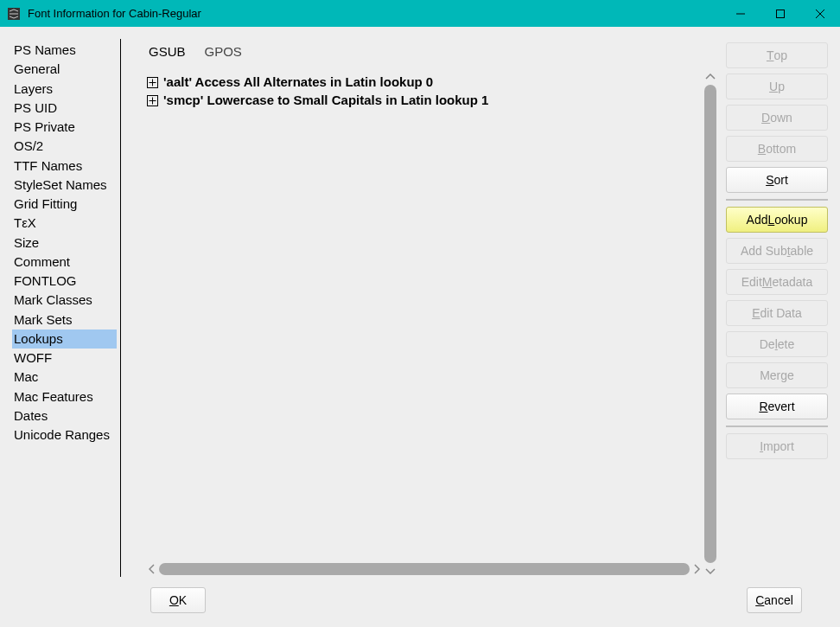 The width and height of the screenshot is (840, 627). Describe the element at coordinates (770, 375) in the screenshot. I see `merge-pre: Mer` at that location.